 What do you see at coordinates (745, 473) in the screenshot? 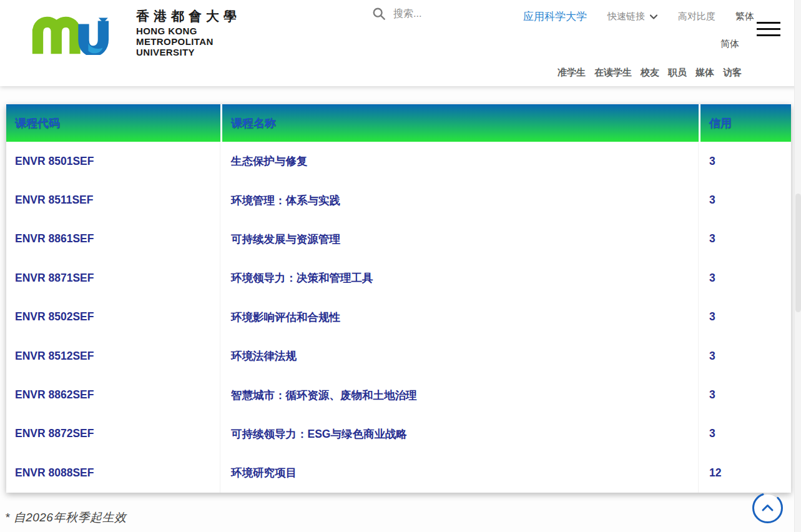
I see `cell-credits: 12` at bounding box center [745, 473].